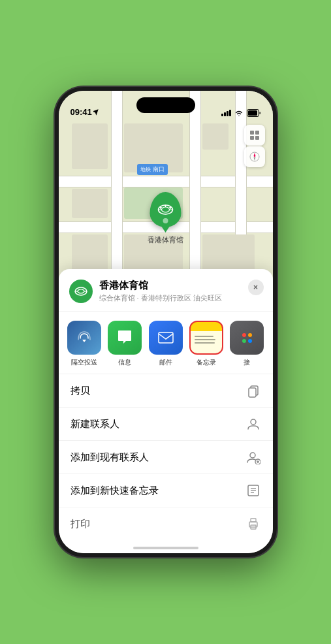  Describe the element at coordinates (255, 135) in the screenshot. I see `map-layers-icon` at that location.